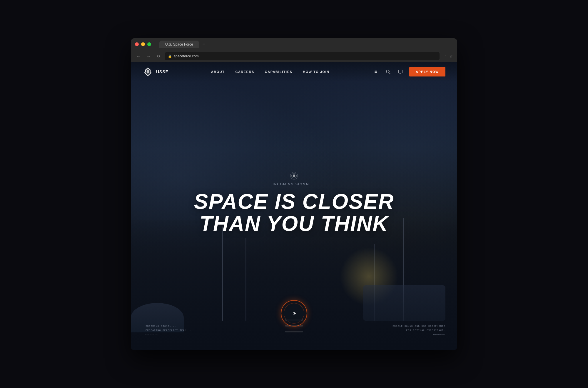 The image size is (588, 388). Describe the element at coordinates (449, 56) in the screenshot. I see `browser-actions: ↑ ☆` at that location.